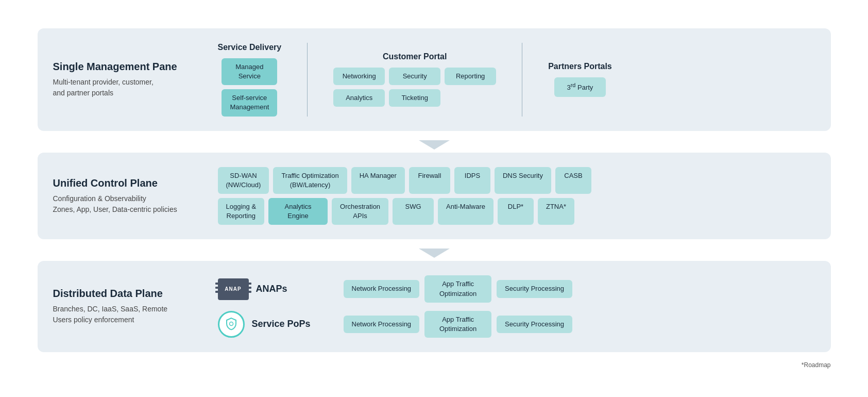 Image resolution: width=868 pixels, height=397 pixels. I want to click on service-pops-icon, so click(231, 324).